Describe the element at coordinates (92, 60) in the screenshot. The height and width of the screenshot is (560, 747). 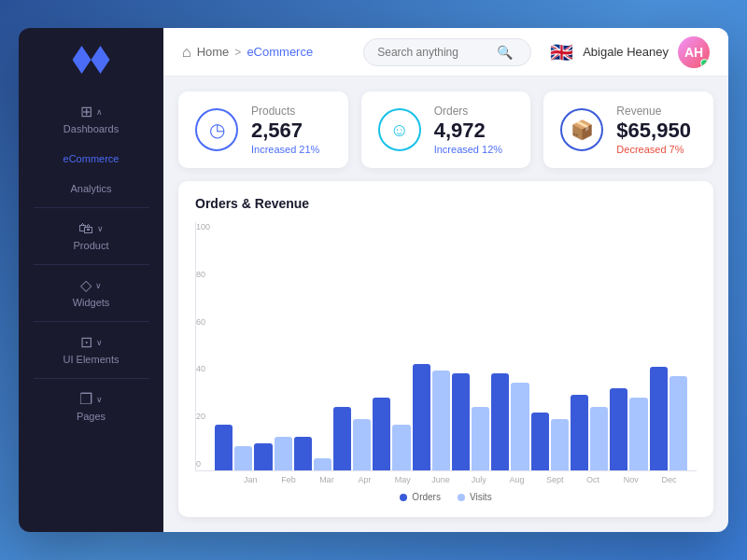
I see `logo-icon` at that location.